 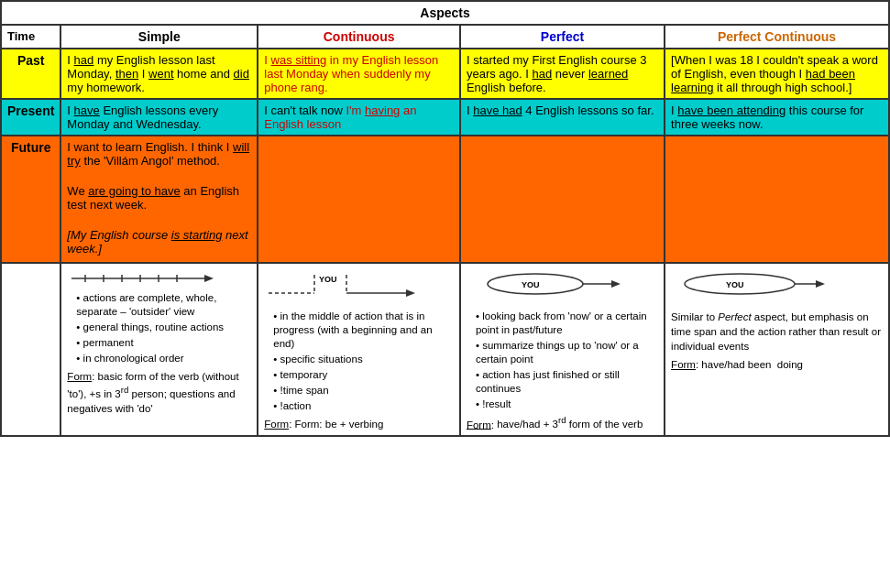 What do you see at coordinates (163, 305) in the screenshot?
I see `simple-note-1: actions are complete, whole, separate – …` at bounding box center [163, 305].